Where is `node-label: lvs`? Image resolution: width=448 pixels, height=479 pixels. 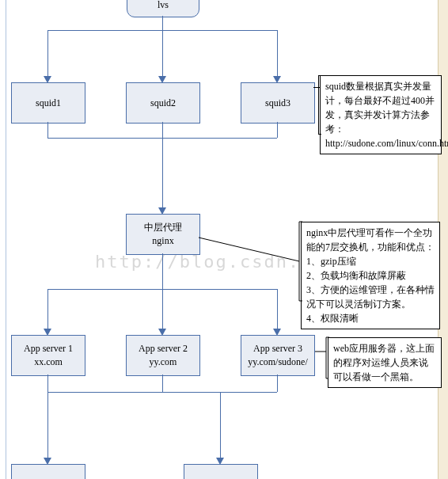 node-label: lvs is located at coordinates (163, 6).